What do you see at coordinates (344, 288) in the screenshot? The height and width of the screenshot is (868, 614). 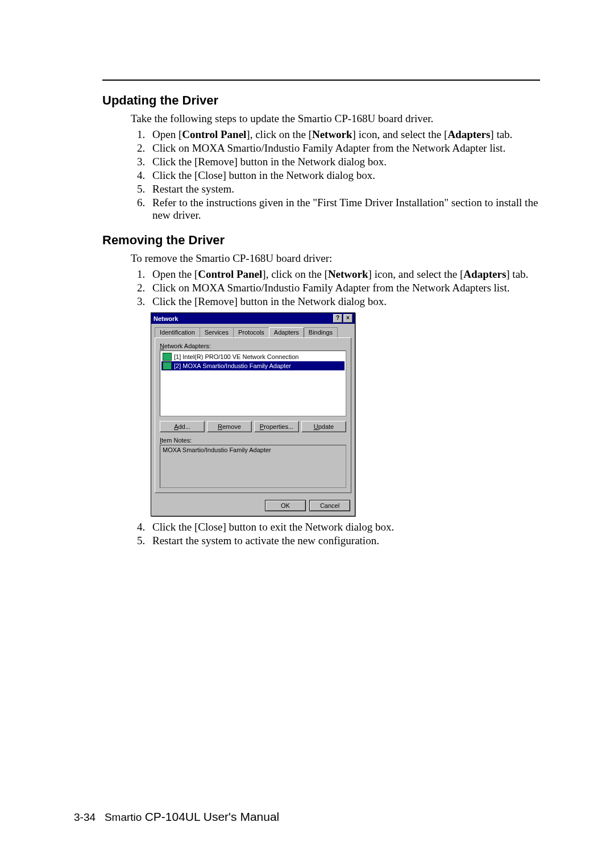 I see `rstep-2: Click on MOXA Smartio/Industio Family Ad…` at bounding box center [344, 288].